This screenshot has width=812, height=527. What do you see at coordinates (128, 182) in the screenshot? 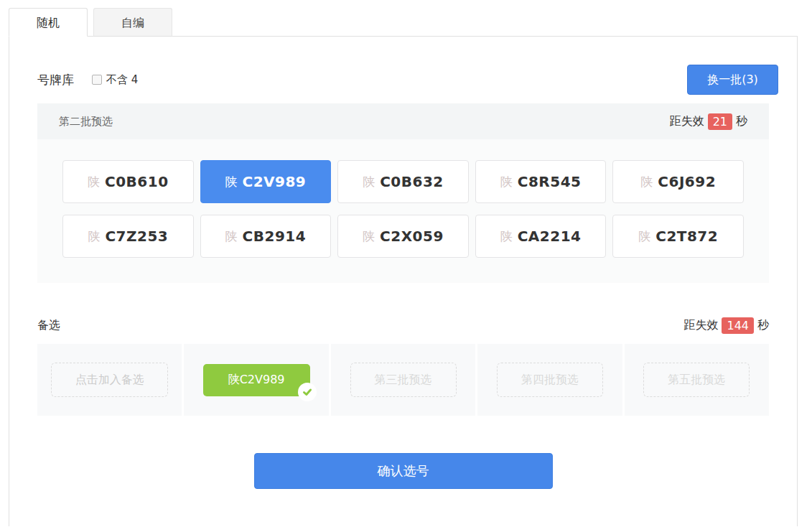
I see `plate-option: 陕 C0B610` at bounding box center [128, 182].